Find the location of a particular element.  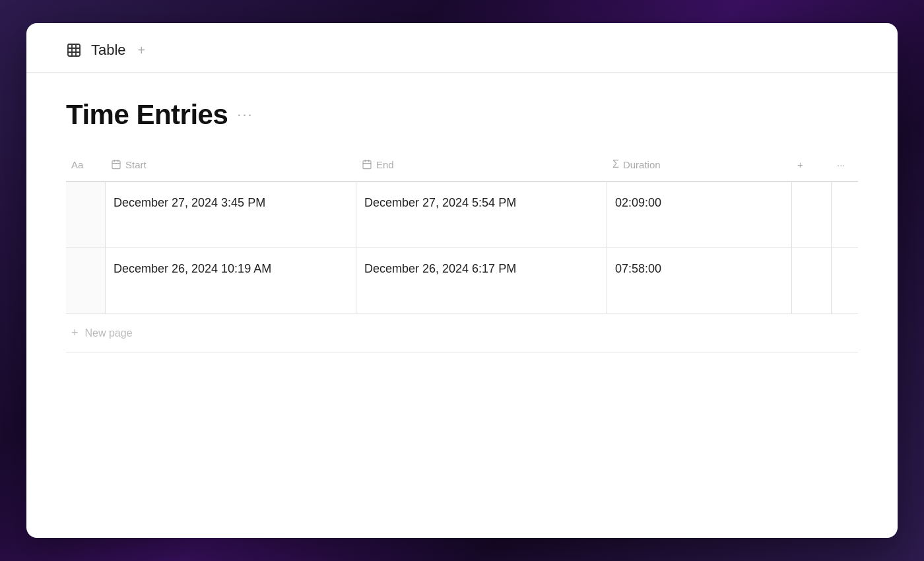

view-label: Table is located at coordinates (108, 50).